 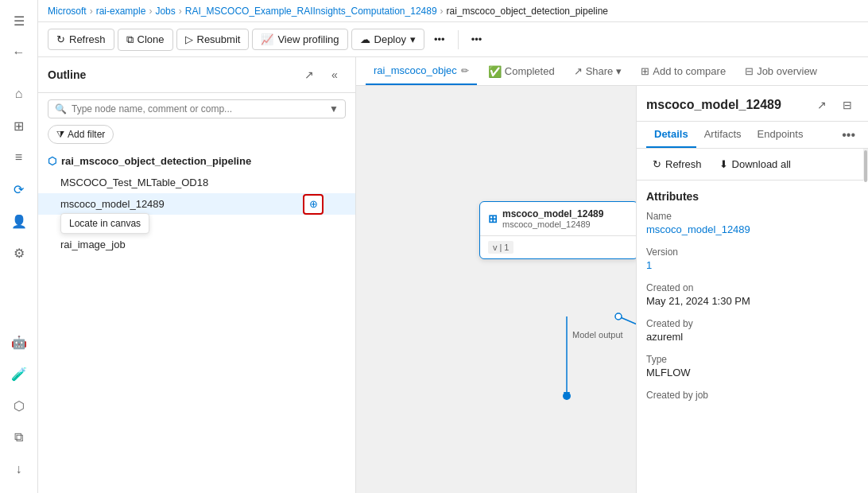 I want to click on completed-check-icon: ✅, so click(x=494, y=72).